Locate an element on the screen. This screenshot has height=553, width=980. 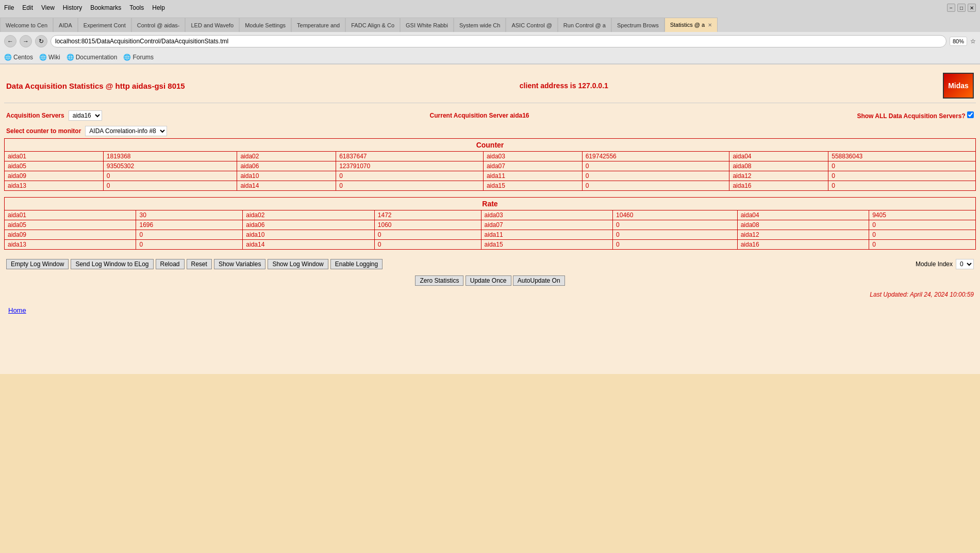
show-all-label: Show ALL Data Acquisition Servers? is located at coordinates (916, 116).